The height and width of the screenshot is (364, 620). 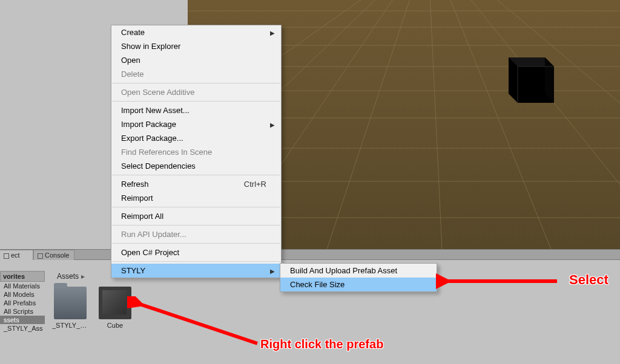 What do you see at coordinates (196, 216) in the screenshot?
I see `menu-reimport-all: Reimport All` at bounding box center [196, 216].